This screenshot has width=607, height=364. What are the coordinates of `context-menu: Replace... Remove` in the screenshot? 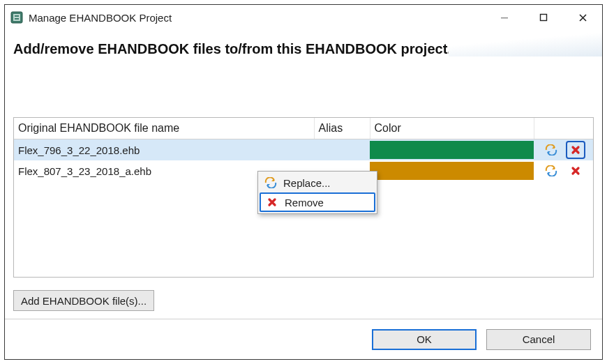 It's located at (317, 192).